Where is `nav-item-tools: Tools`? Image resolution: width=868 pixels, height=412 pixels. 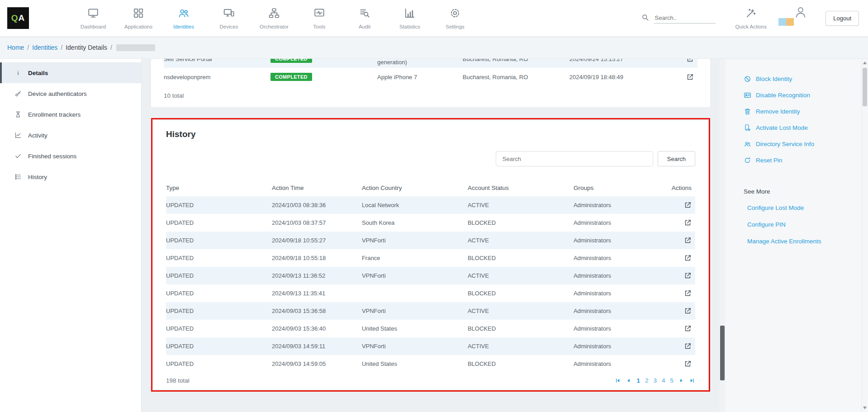
nav-item-tools: Tools is located at coordinates (319, 18).